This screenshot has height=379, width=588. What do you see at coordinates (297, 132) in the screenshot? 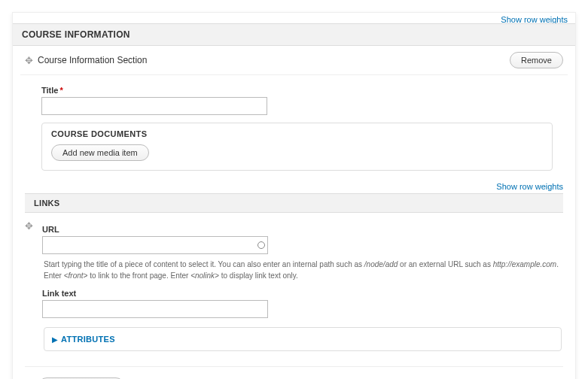
I see `course-documents-legend: COURSE DOCUMENTS` at bounding box center [297, 132].